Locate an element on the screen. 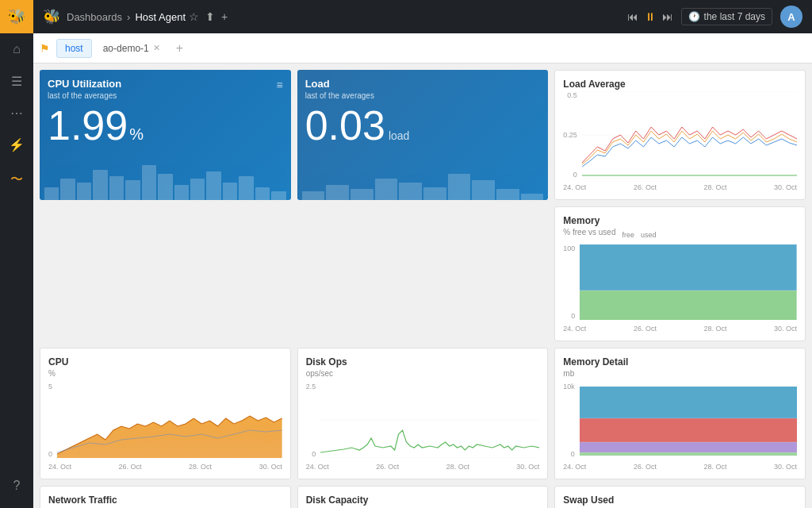 Image resolution: width=812 pixels, height=508 pixels. add-panel-icon: + is located at coordinates (224, 17).